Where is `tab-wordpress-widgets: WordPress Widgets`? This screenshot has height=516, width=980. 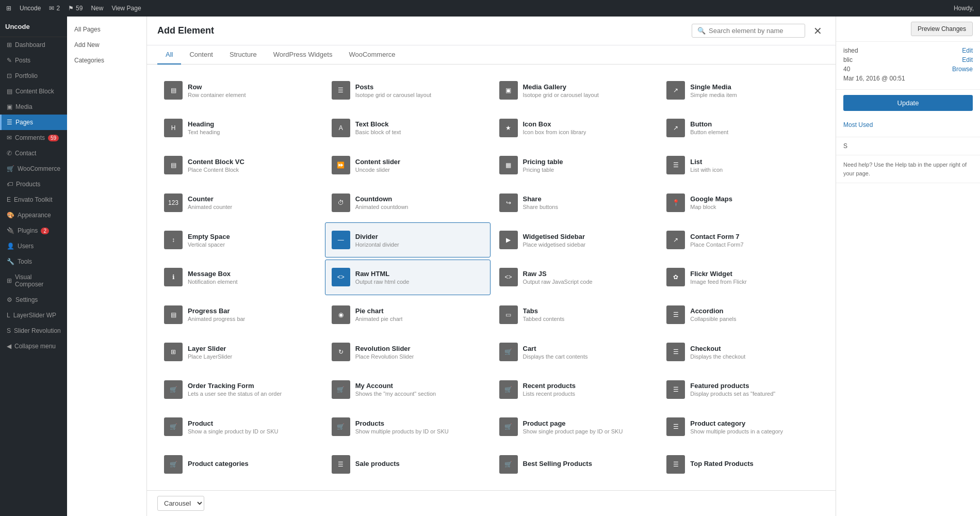
tab-wordpress-widgets: WordPress Widgets is located at coordinates (303, 55).